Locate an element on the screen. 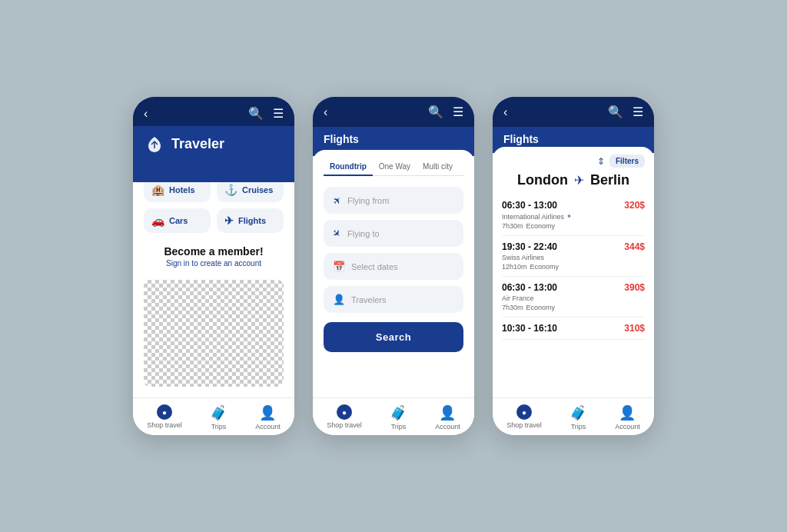 This screenshot has height=532, width=787. brand: Traveler is located at coordinates (214, 144).